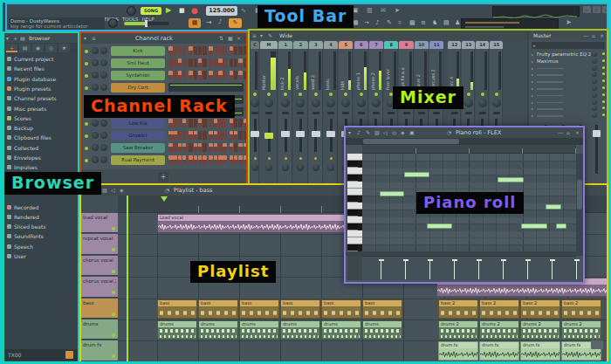 This screenshot has width=611, height=364. Describe the element at coordinates (94, 38) in the screenshot. I see `list-icon: ≡` at that location.